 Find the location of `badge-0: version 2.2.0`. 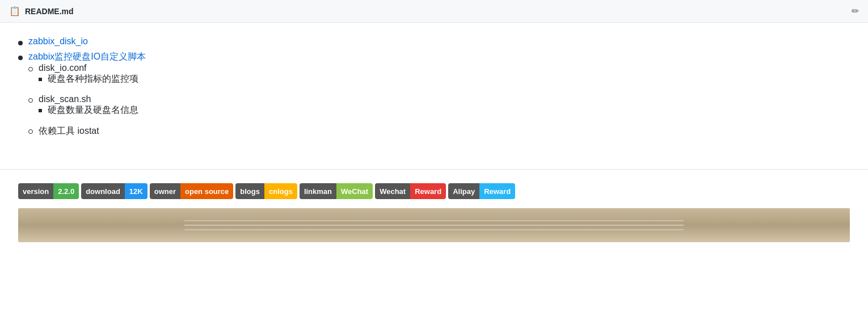

badge-0: version 2.2.0 is located at coordinates (49, 191).